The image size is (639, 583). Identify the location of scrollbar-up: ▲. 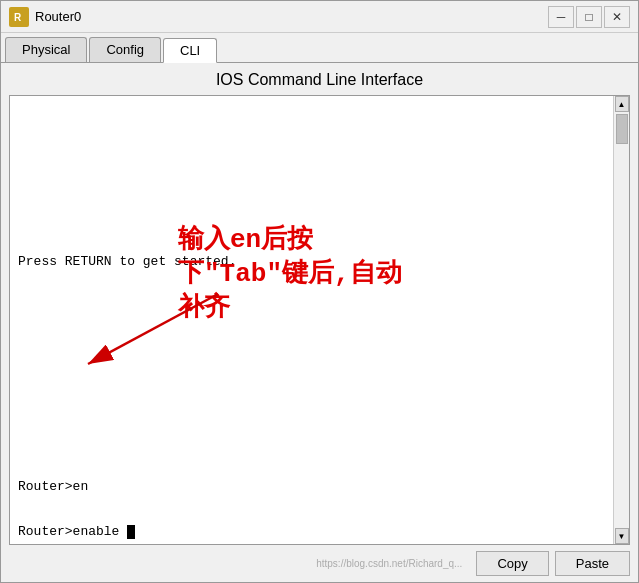
(622, 104).